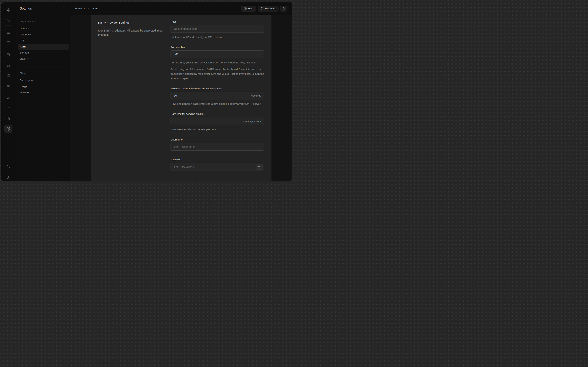 The image size is (588, 367). What do you see at coordinates (43, 47) in the screenshot?
I see `sidebar-item-auth: Auth` at bounding box center [43, 47].